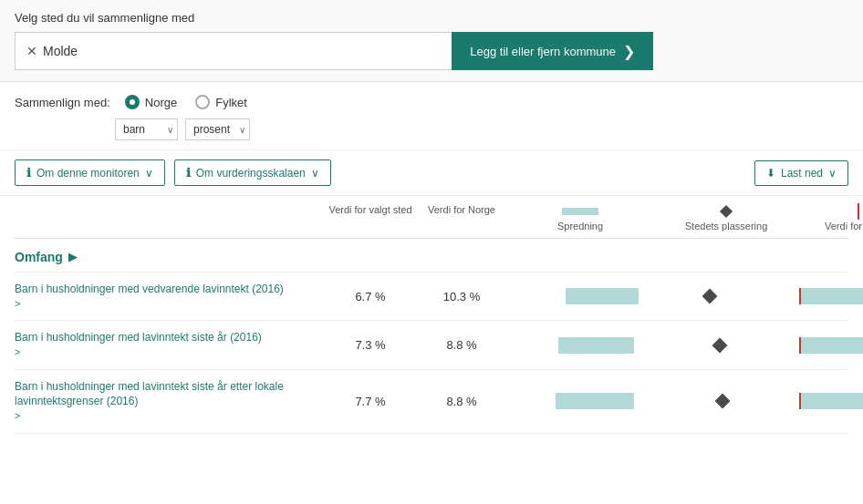 The image size is (863, 504). What do you see at coordinates (370, 401) in the screenshot?
I see `row-value-sted-3: 7.7 %` at bounding box center [370, 401].